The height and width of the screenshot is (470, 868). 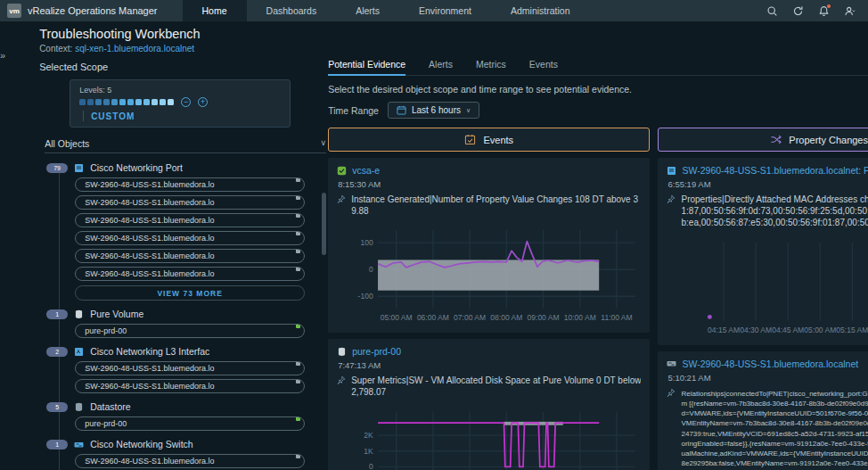 I want to click on object-type-row-datastore: 5Datastore, so click(x=187, y=407).